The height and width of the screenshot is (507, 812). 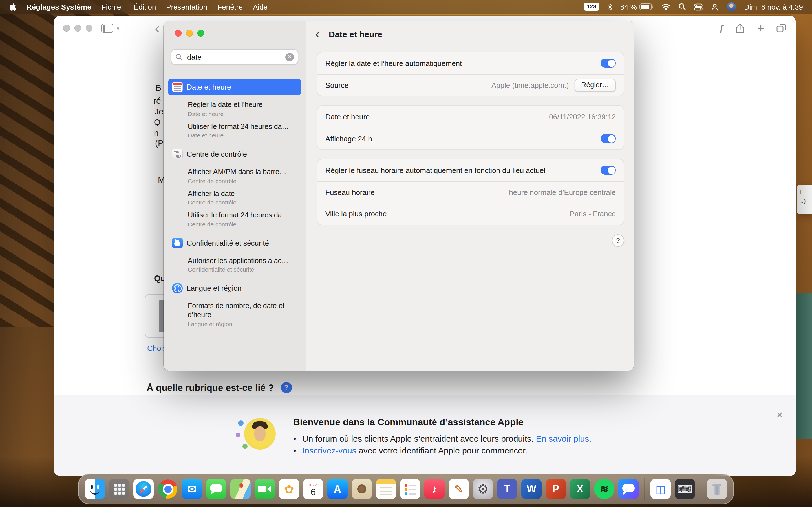 I want to click on apple-logo-icon, so click(x=13, y=7).